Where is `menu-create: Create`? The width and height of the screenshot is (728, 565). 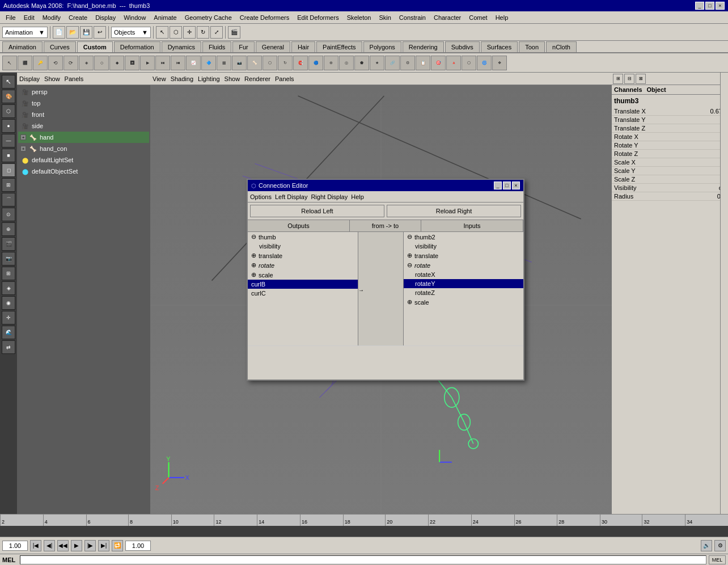
menu-create: Create is located at coordinates (78, 18).